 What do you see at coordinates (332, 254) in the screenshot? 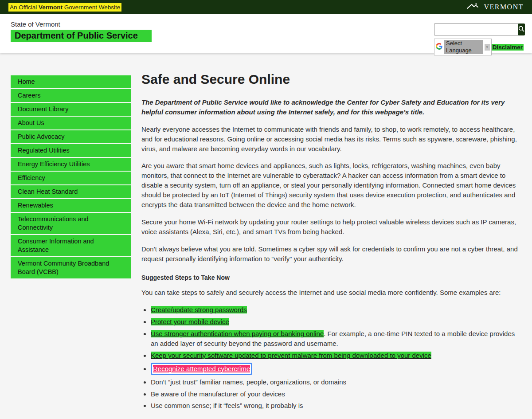
I see `body-paragraph: Don’t always believe what you are told. …` at bounding box center [332, 254].